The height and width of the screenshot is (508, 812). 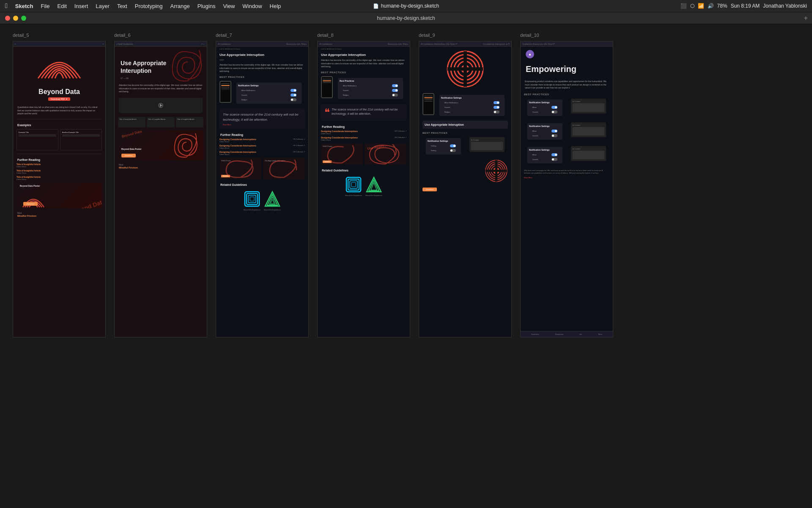 I want to click on play-icon, so click(x=161, y=105).